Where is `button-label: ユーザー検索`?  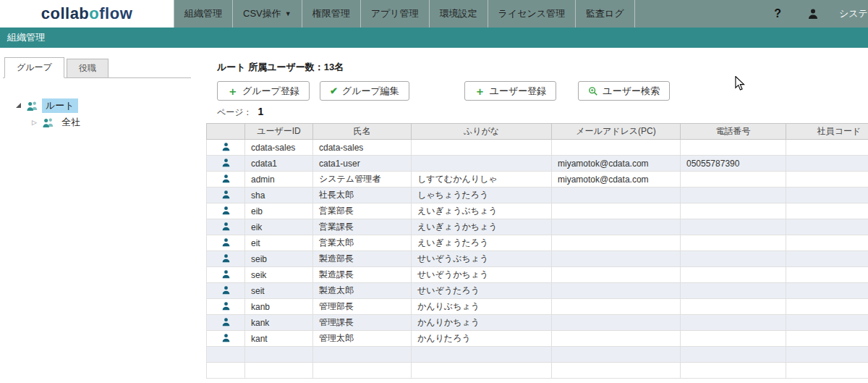 button-label: ユーザー検索 is located at coordinates (631, 91).